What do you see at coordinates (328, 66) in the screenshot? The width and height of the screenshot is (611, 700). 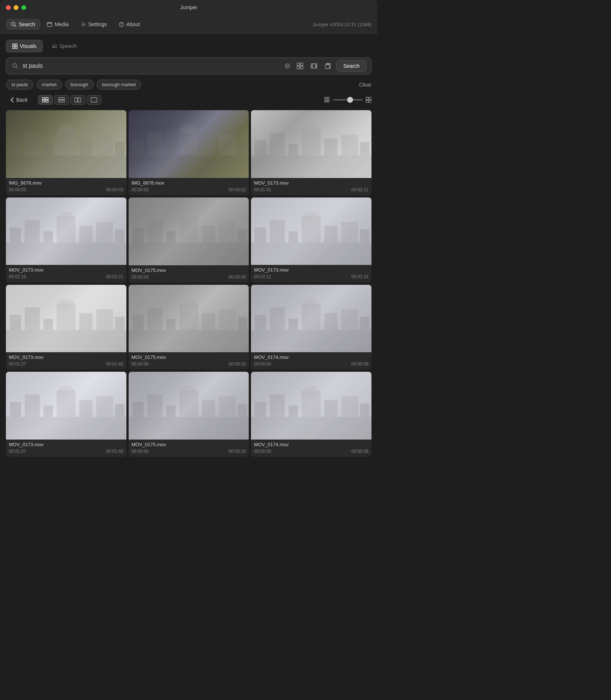 I see `copy-icon-btn` at bounding box center [328, 66].